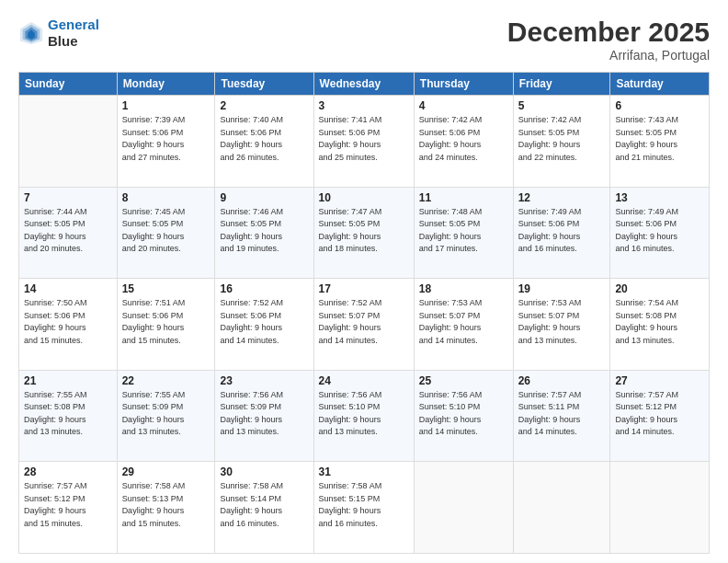 Image resolution: width=728 pixels, height=563 pixels. What do you see at coordinates (68, 233) in the screenshot?
I see `calendar-cell: 7Sunrise: 7:44 AMSunset: 5:05 PMDaylight…` at bounding box center [68, 233].